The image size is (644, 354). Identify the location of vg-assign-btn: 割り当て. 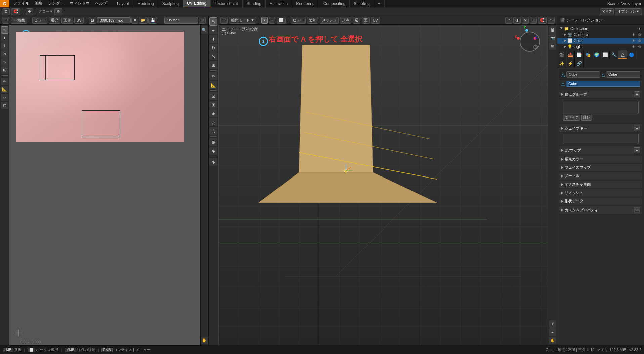
(571, 118).